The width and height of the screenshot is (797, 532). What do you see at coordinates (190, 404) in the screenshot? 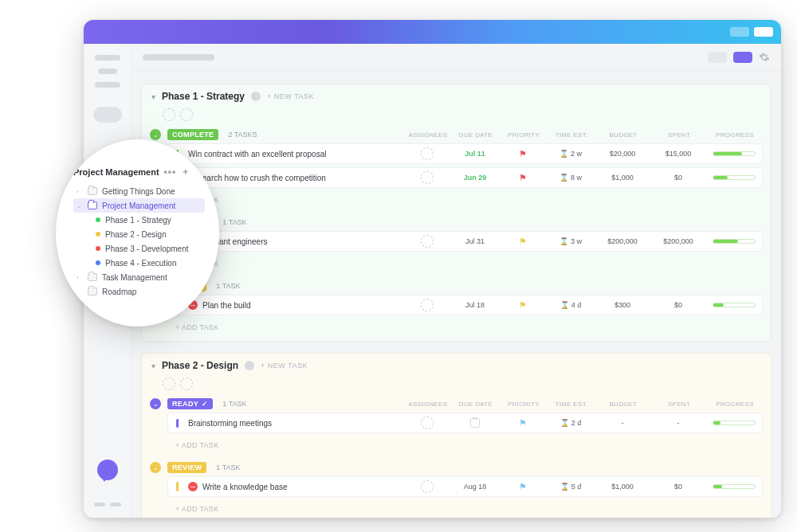
I see `status-pill: READY ✓` at bounding box center [190, 404].